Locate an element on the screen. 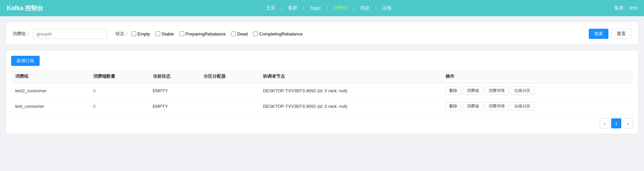  status-filter: 状态： Empty Stable PreparingRebalance is located at coordinates (209, 34).